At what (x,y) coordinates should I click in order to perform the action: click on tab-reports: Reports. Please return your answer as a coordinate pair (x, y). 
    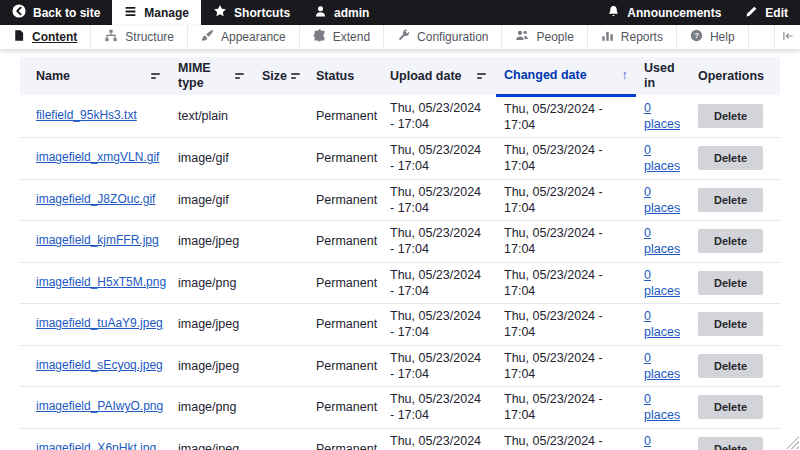
    Looking at the image, I should click on (632, 37).